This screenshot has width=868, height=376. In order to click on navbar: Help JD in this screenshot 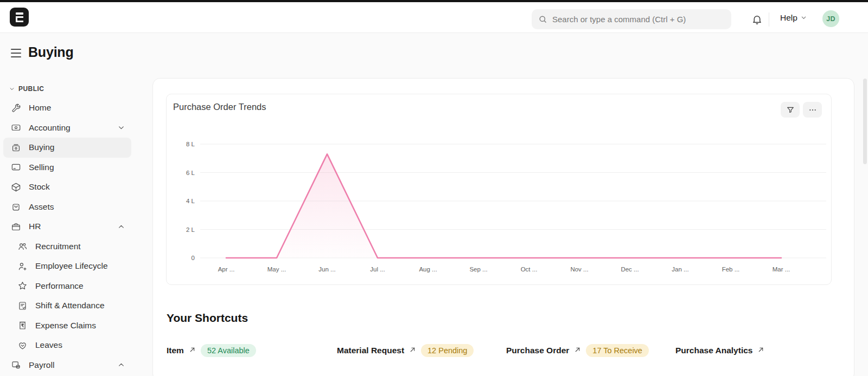, I will do `click(434, 17)`.